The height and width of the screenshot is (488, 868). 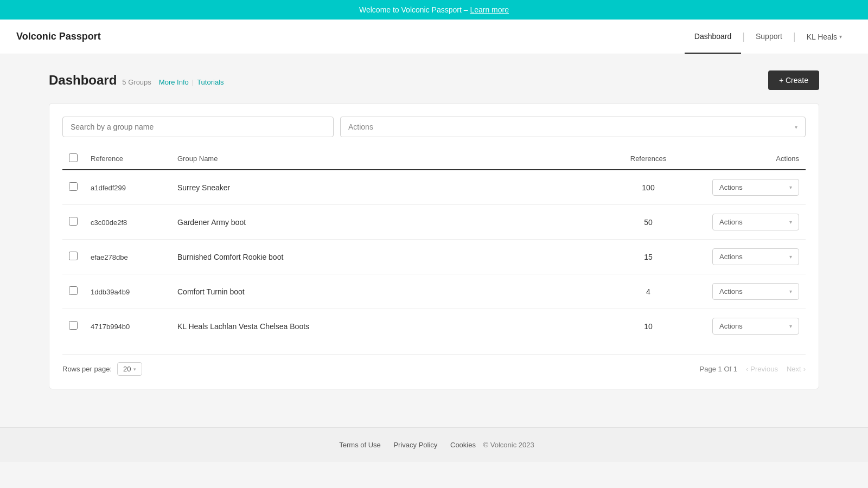 I want to click on rows-per-page-value: 20, so click(x=127, y=369).